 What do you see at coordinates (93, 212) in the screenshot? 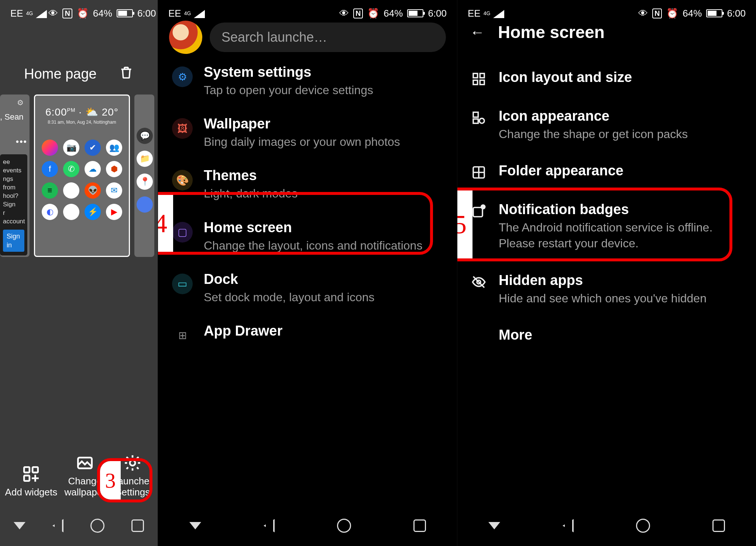
I see `app-icon: ⚡` at bounding box center [93, 212].